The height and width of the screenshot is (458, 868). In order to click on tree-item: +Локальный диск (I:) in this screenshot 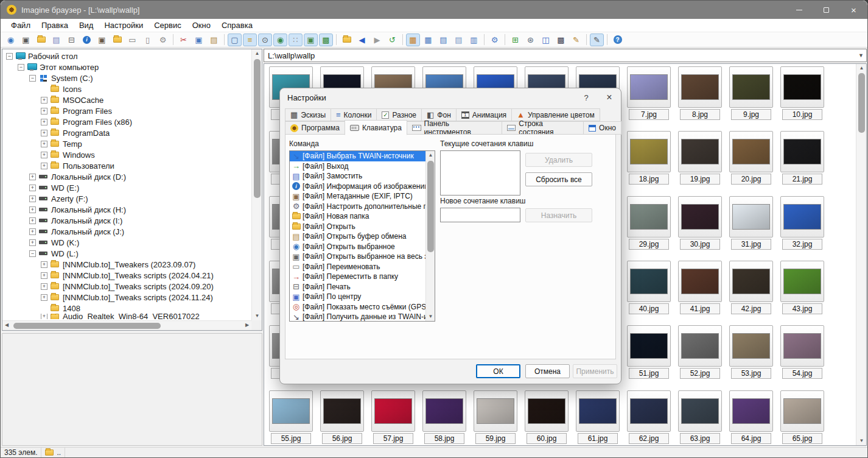, I will do `click(127, 220)`.